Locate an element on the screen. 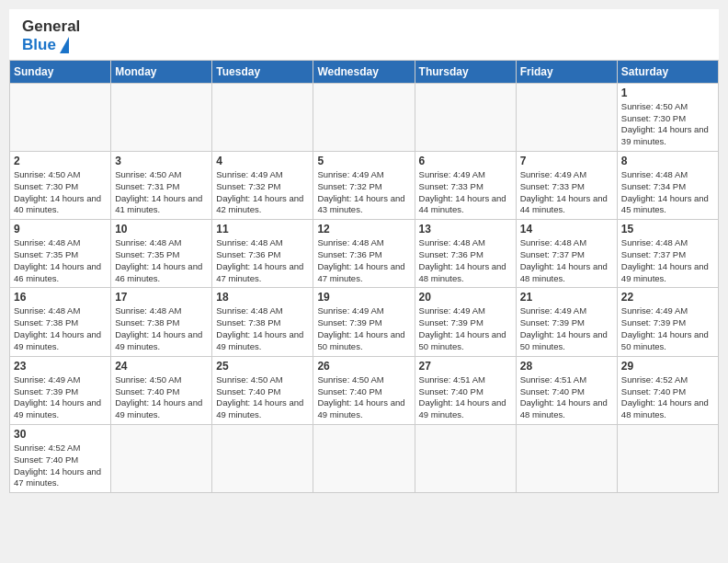  day-number: 17 is located at coordinates (162, 297).